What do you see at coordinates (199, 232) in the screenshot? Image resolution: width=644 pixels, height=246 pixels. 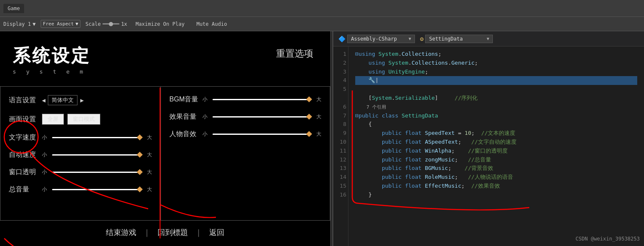 I see `nav-sep-2: ｜` at bounding box center [199, 232].